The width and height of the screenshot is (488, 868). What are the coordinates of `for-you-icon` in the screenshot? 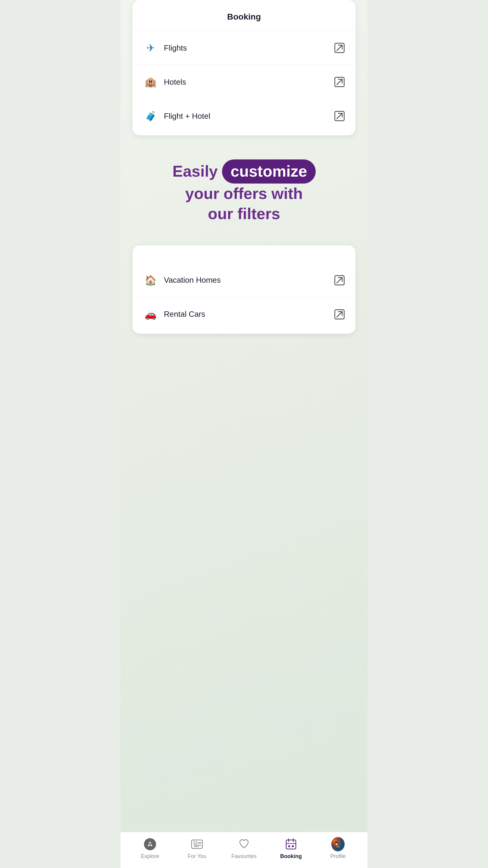 It's located at (197, 844).